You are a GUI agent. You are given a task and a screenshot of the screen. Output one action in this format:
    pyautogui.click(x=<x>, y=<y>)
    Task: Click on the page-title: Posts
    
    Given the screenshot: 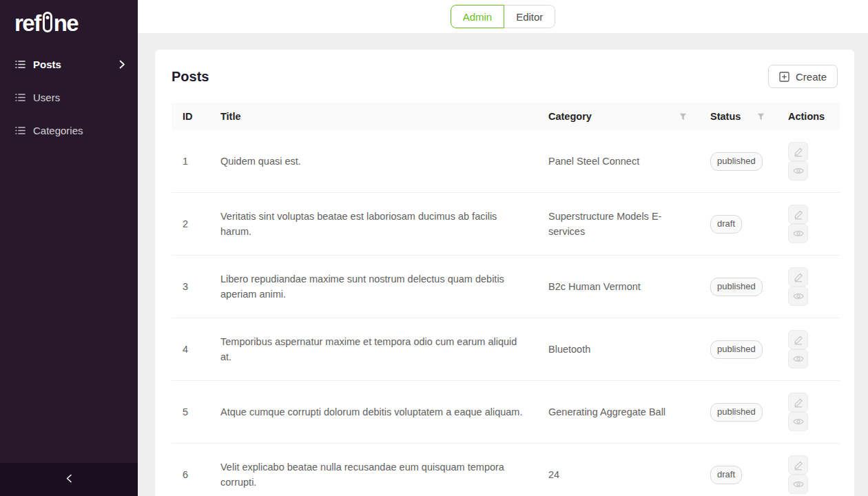 What is the action you would take?
    pyautogui.click(x=190, y=77)
    